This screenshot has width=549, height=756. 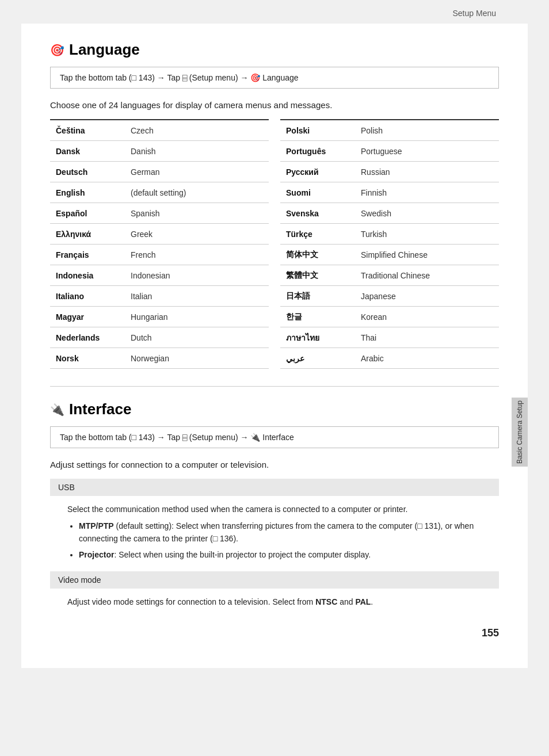 What do you see at coordinates (159, 151) in the screenshot?
I see `lang-row: DanskDanish` at bounding box center [159, 151].